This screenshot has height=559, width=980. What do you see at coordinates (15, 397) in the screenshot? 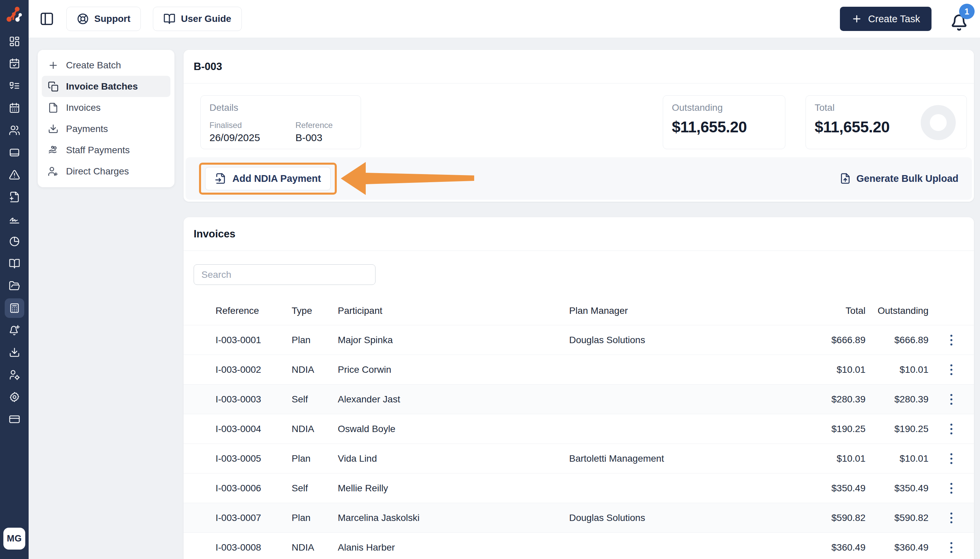
I see `settings-gear-icon` at bounding box center [15, 397].